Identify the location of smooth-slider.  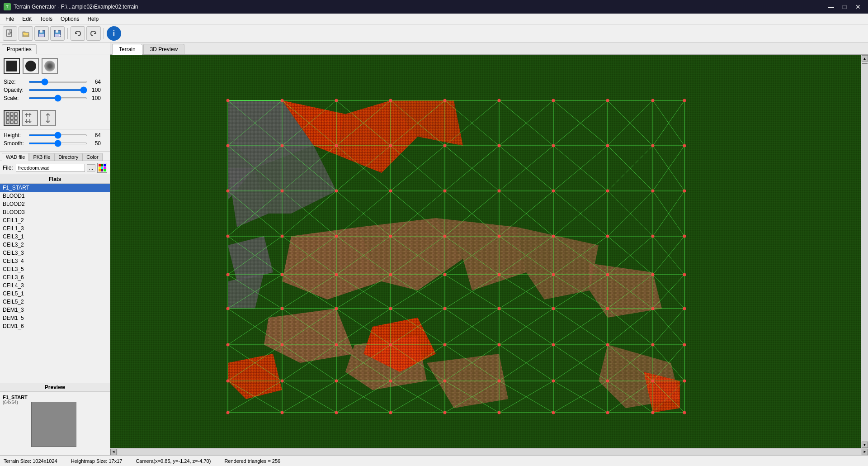
(58, 143).